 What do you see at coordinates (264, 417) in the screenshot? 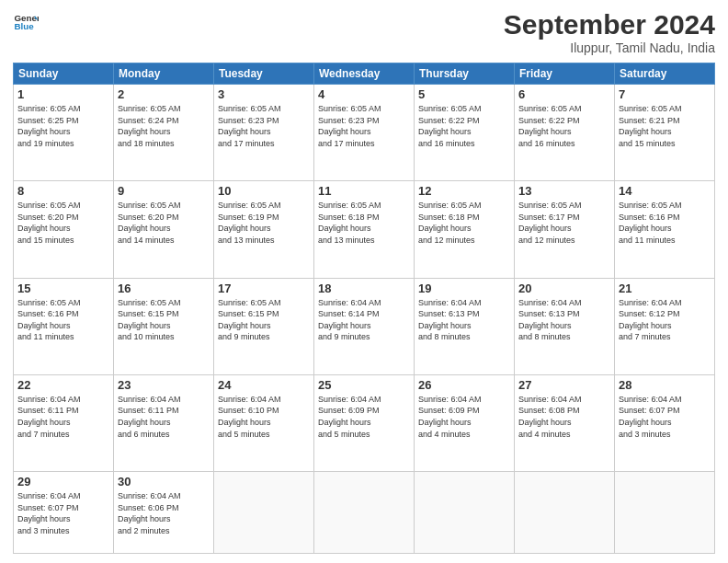
I see `day-info: Sunrise: 6:04 AM Sunset: 6:10 PM Dayligh…` at bounding box center [264, 417].